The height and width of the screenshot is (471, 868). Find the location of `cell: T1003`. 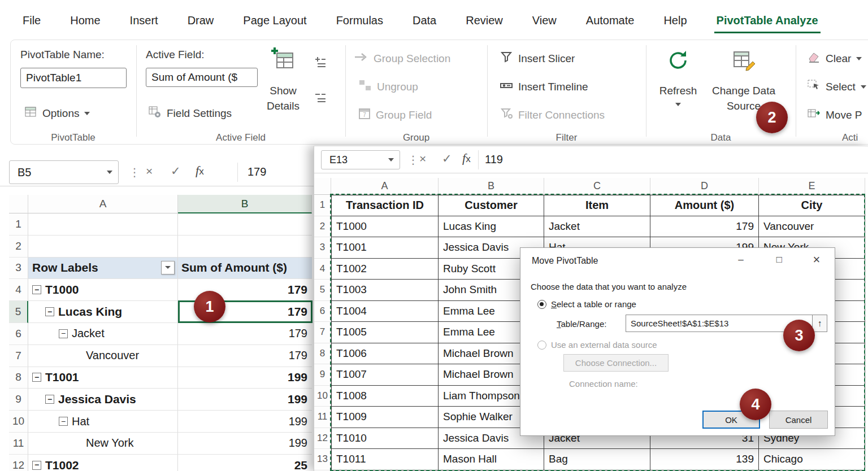

cell: T1003 is located at coordinates (385, 290).